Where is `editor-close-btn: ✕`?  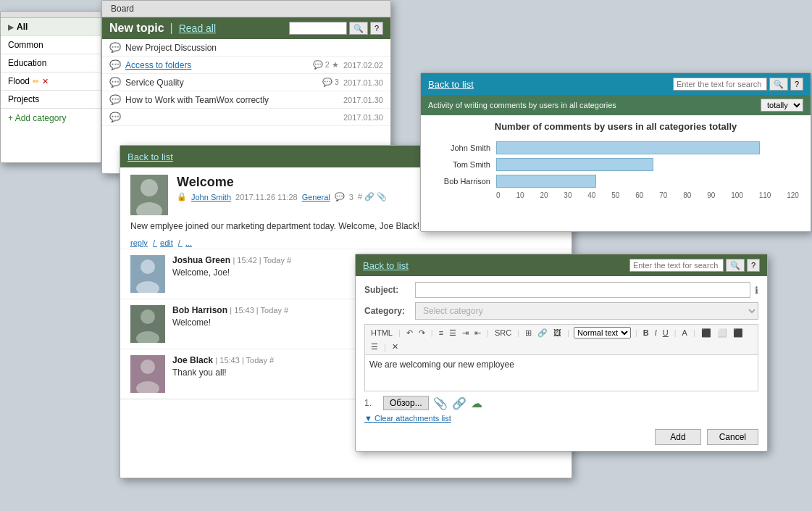 editor-close-btn: ✕ is located at coordinates (395, 346).